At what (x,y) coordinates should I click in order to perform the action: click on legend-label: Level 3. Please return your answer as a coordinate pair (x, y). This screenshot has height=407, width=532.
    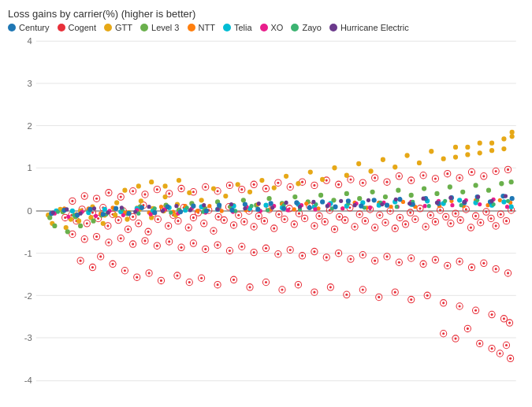
    Looking at the image, I should click on (166, 28).